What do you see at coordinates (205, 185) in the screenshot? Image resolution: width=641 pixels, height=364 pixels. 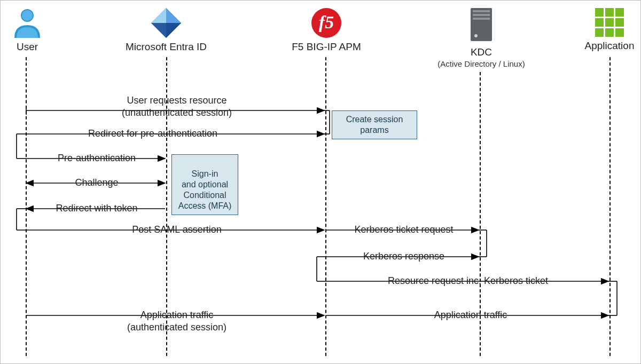 I see `note-signin: Sign-in and optional Conditional Access …` at bounding box center [205, 185].